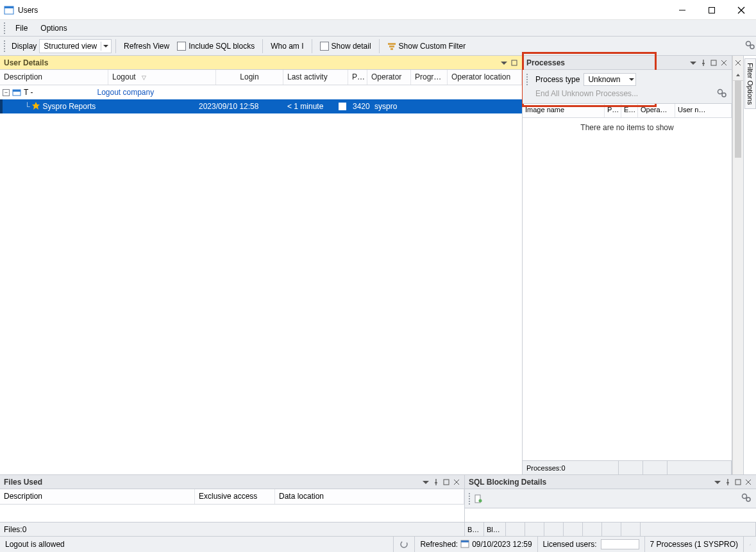  What do you see at coordinates (485, 77) in the screenshot?
I see `col-operator-location: Operator location` at bounding box center [485, 77].